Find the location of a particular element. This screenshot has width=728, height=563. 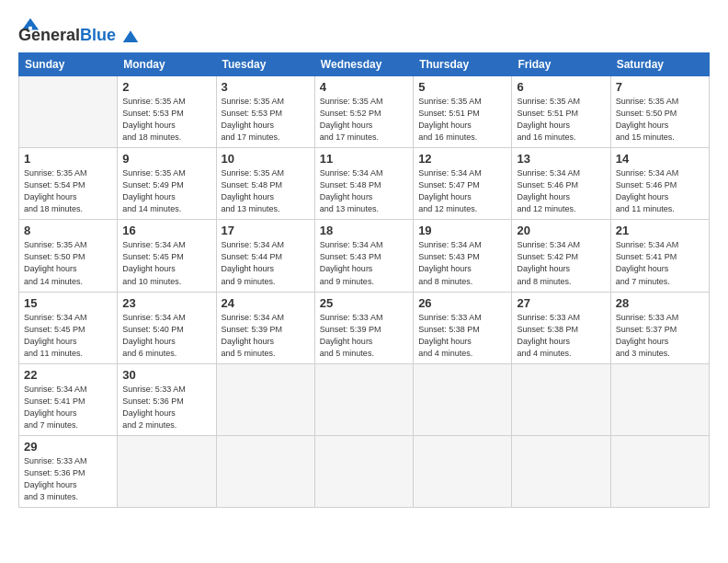

weekday-header-row: Sunday Monday Tuesday Wednesday Thursday… is located at coordinates (364, 64).